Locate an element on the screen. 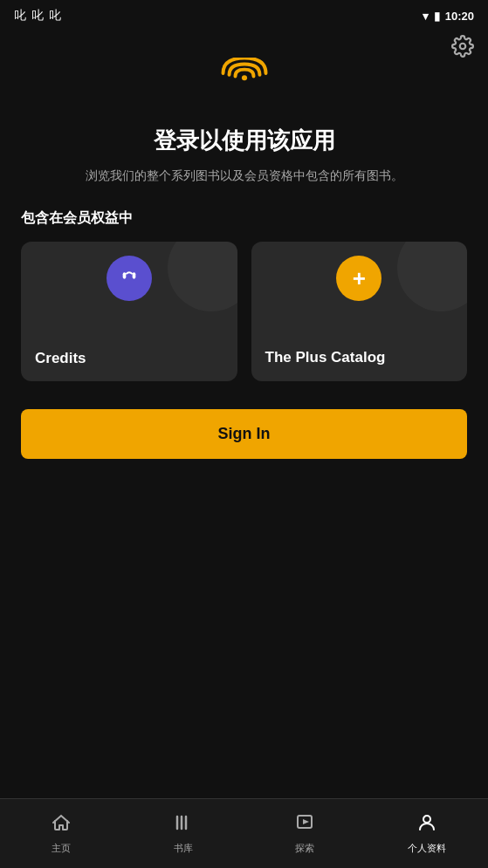 The height and width of the screenshot is (868, 488). audible-logo is located at coordinates (244, 79).